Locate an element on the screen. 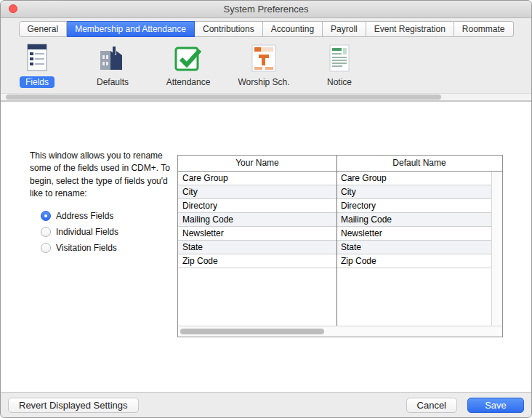 The image size is (532, 418). radio-label: Individual Fields is located at coordinates (87, 232).